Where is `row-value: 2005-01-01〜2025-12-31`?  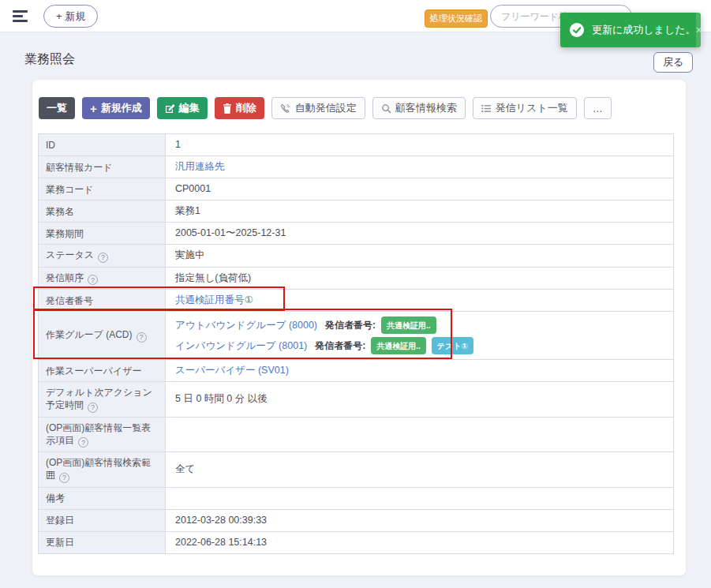 row-value: 2005-01-01〜2025-12-31 is located at coordinates (420, 234).